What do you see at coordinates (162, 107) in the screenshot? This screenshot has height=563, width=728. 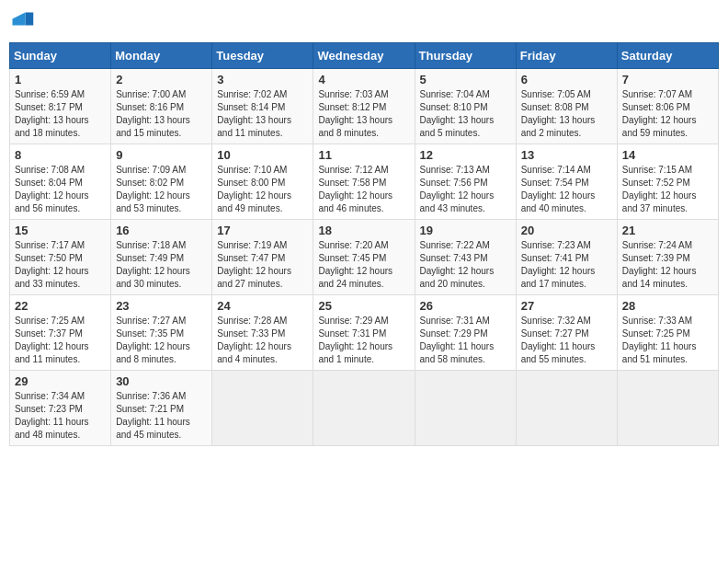 I see `calendar-day-cell: 2Sunrise: 7:00 AMSunset: 8:16 PMDaylight…` at bounding box center [162, 107].